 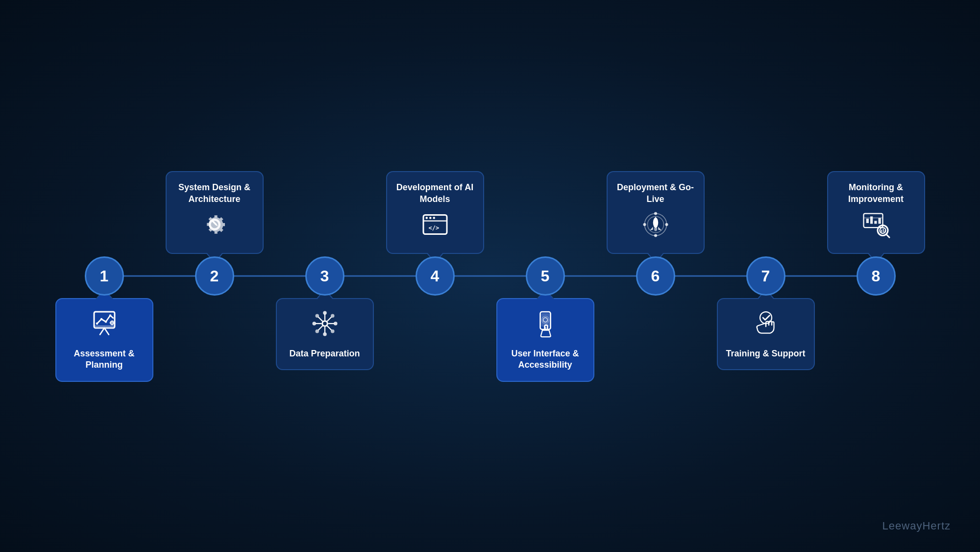 What do you see at coordinates (545, 276) in the screenshot?
I see `step-5-circle: 5` at bounding box center [545, 276].